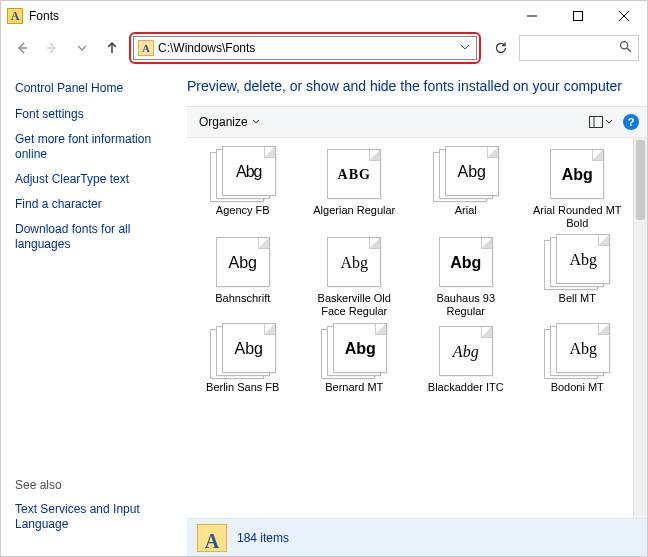 This screenshot has width=648, height=557. What do you see at coordinates (532, 16) in the screenshot?
I see `minimize-button` at bounding box center [532, 16].